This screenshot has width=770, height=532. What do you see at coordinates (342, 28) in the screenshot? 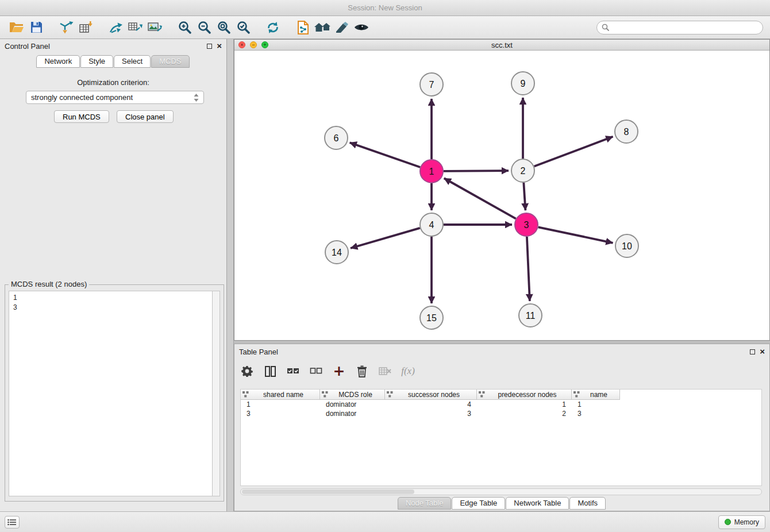
I see `apply-style-button` at bounding box center [342, 28].